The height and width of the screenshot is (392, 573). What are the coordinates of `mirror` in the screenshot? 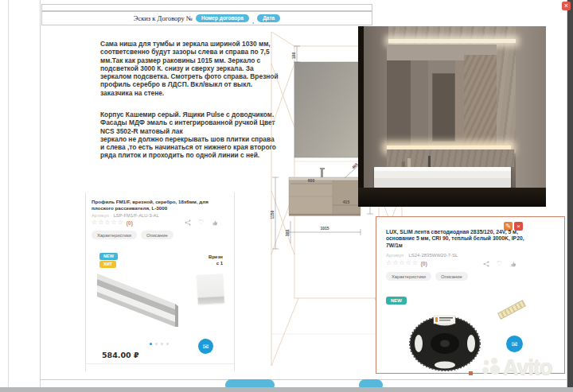 It's located at (442, 95).